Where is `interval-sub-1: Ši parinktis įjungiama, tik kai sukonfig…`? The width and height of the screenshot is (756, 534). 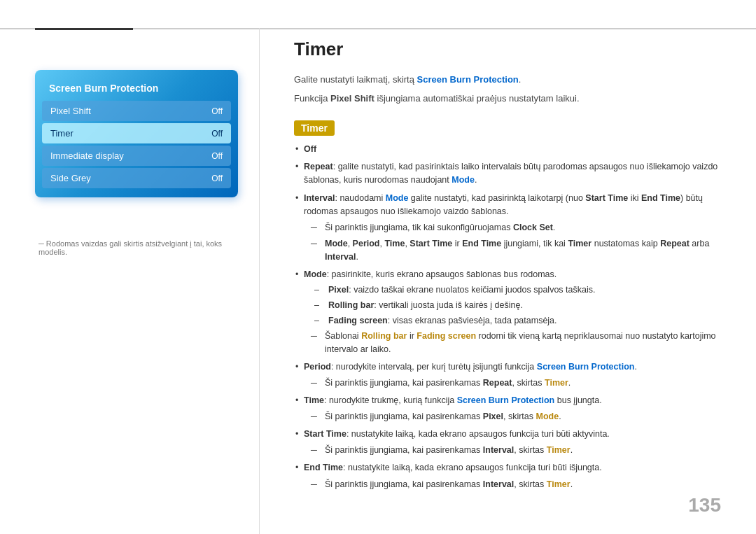 interval-sub-1: Ši parinktis įjungiama, tik kai sukonfig… is located at coordinates (516, 228).